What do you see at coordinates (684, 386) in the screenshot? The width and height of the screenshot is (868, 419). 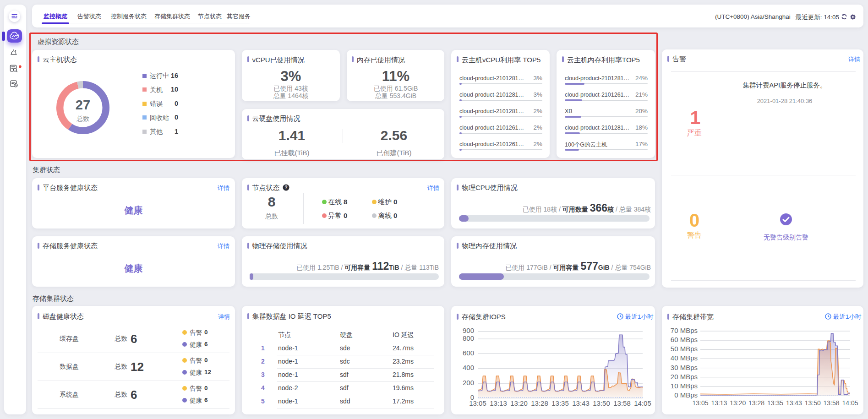 I see `svg-text: 10 MBps` at bounding box center [684, 386].